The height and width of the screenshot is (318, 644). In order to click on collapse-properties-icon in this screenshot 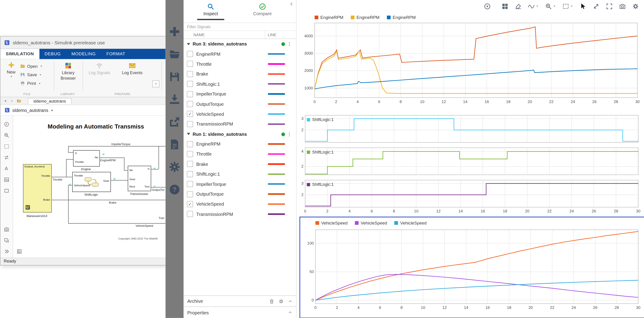, I will do `click(290, 313)`.